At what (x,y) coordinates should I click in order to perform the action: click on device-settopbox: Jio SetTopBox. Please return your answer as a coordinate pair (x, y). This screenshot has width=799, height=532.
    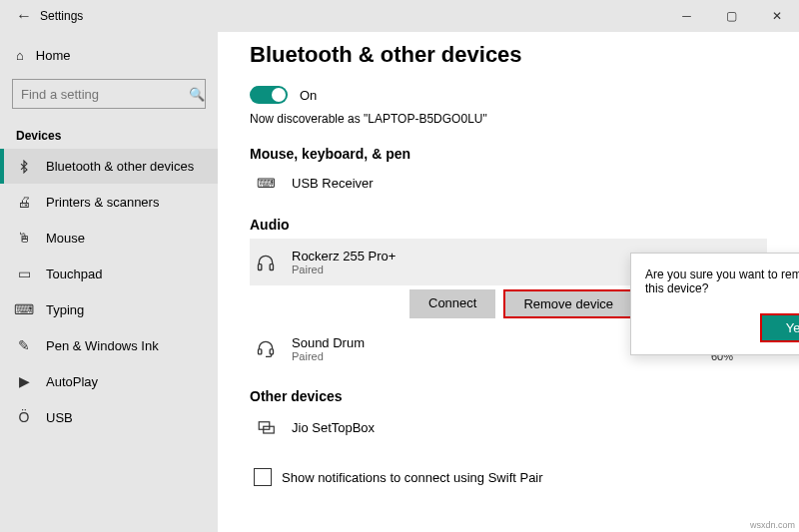
    Looking at the image, I should click on (508, 427).